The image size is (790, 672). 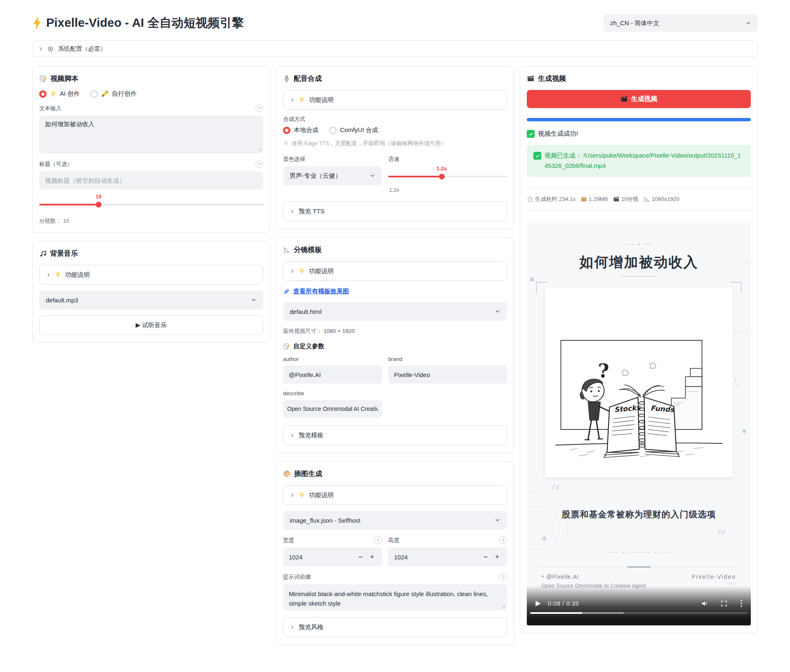 I want to click on language-value: zh_CN - 简体中文, so click(x=634, y=23).